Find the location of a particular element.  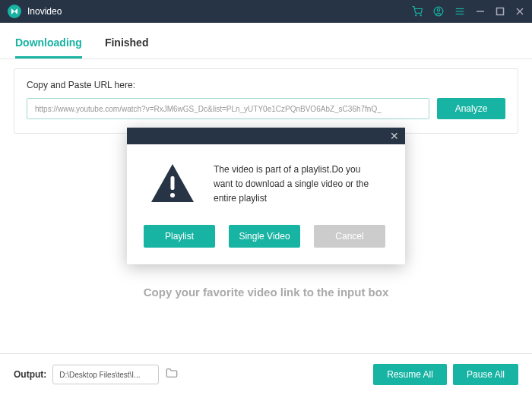

cancel-button: Cancel is located at coordinates (350, 236).